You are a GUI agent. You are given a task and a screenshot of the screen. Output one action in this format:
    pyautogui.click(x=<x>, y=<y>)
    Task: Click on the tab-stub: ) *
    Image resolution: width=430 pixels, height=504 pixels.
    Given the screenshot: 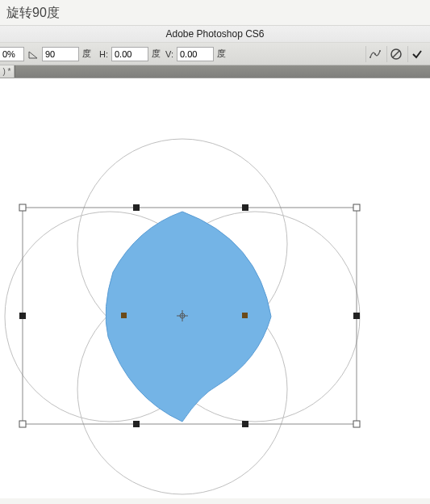 What is the action you would take?
    pyautogui.click(x=7, y=71)
    